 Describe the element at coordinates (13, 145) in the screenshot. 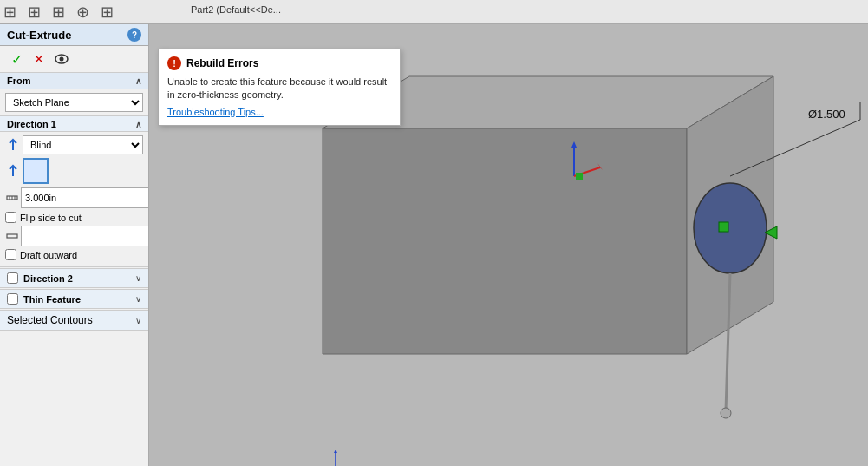

I see `direction1-arrow-icon` at that location.